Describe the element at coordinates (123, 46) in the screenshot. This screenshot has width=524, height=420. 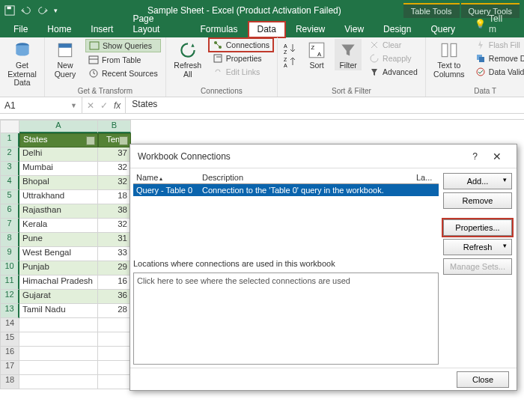
I see `show-queries-button: Show Queries` at that location.